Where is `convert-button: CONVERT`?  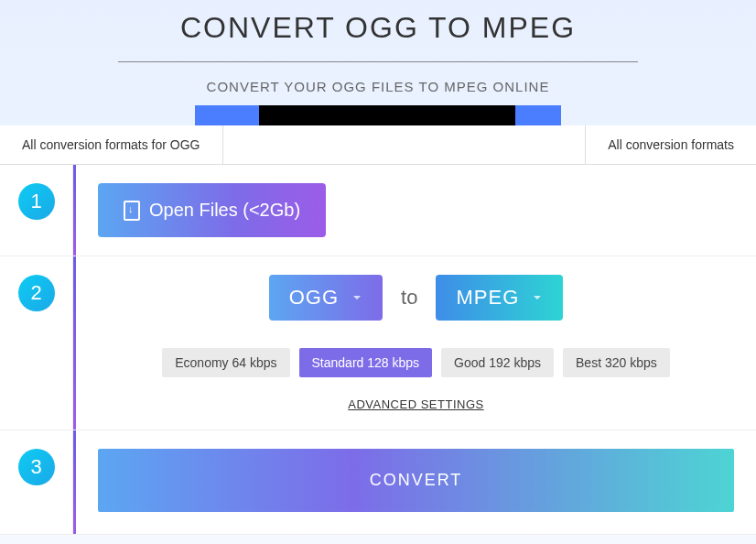
convert-button: CONVERT is located at coordinates (416, 480).